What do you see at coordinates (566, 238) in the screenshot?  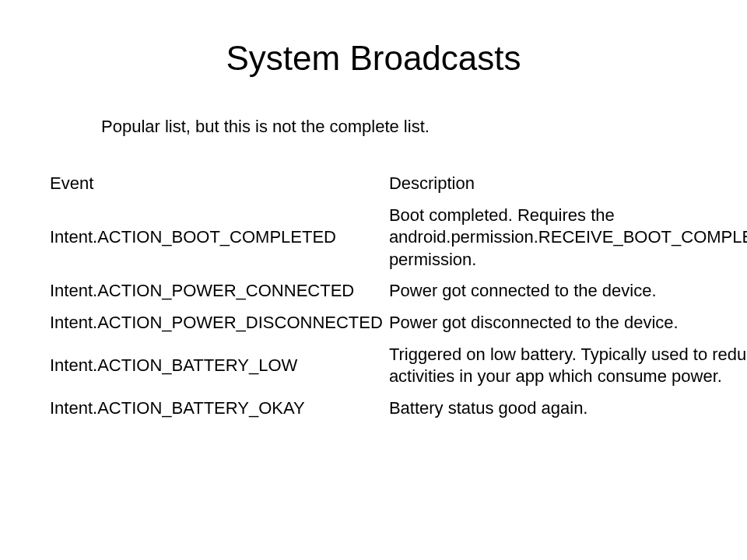 I see `cell-description: Boot completed. Requires the android.per…` at bounding box center [566, 238].